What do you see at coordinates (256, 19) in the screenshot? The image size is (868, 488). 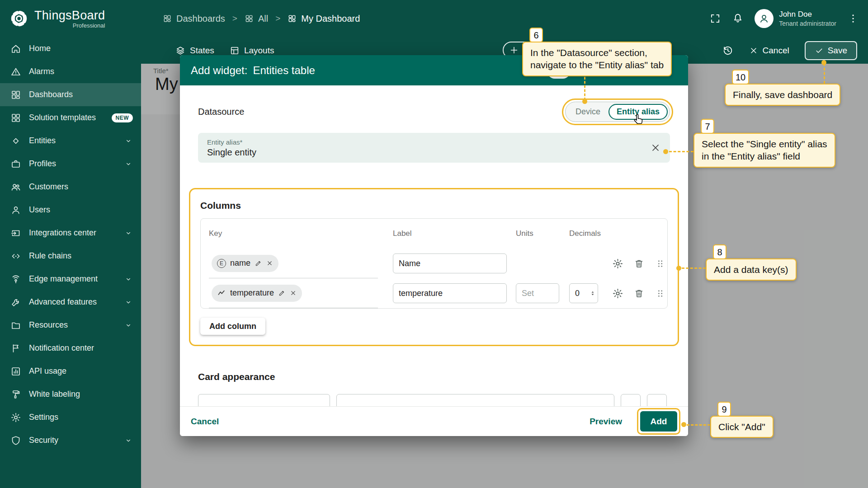 I see `breadcrumb-item: All` at bounding box center [256, 19].